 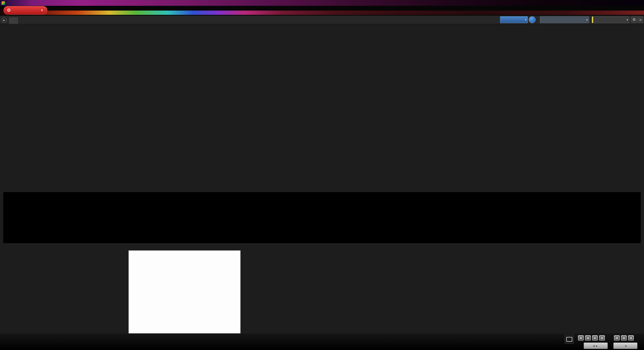 I want to click on layout-menu-button: ≡, so click(x=640, y=20).